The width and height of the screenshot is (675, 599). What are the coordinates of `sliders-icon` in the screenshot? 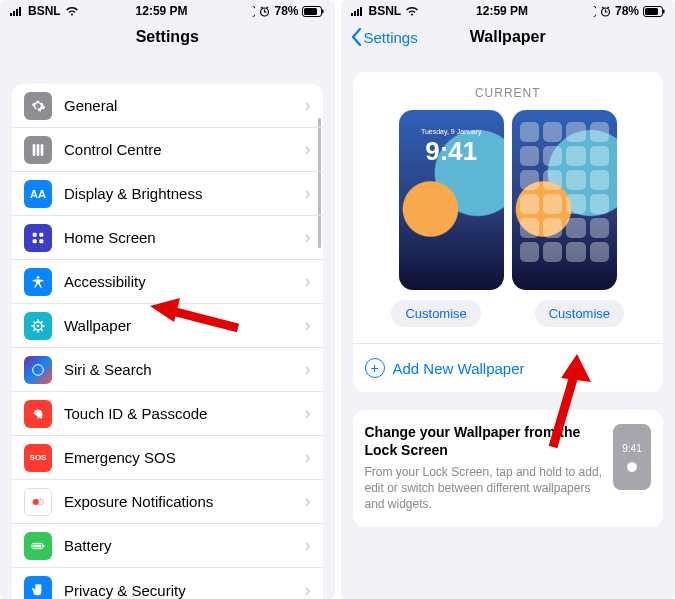 It's located at (38, 150).